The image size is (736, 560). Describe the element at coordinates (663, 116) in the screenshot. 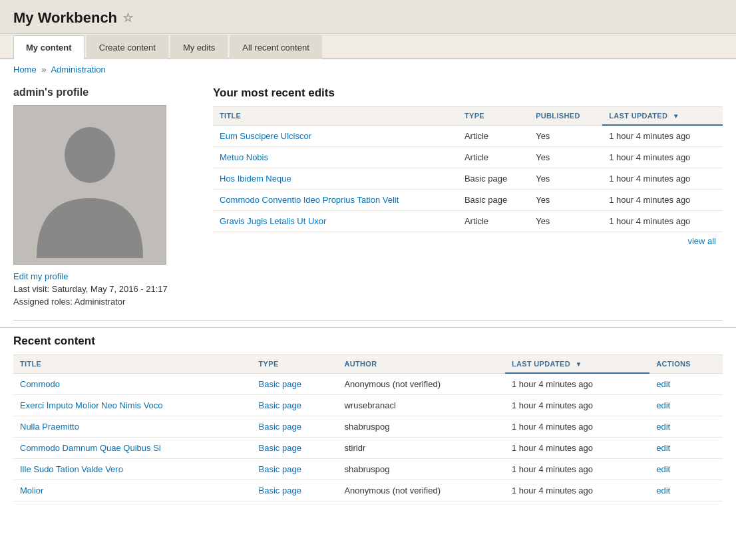

I see `col-last-updated: LAST UPDATED ▼` at that location.